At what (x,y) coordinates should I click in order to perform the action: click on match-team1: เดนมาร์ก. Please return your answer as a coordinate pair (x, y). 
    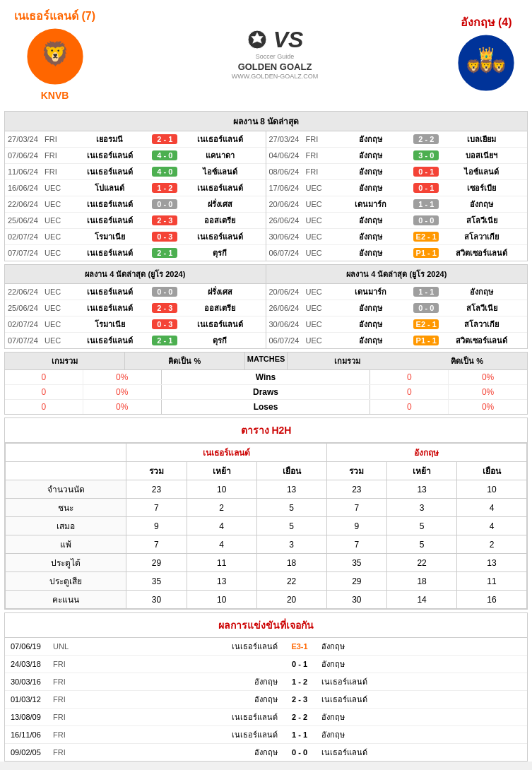
    Looking at the image, I should click on (372, 204).